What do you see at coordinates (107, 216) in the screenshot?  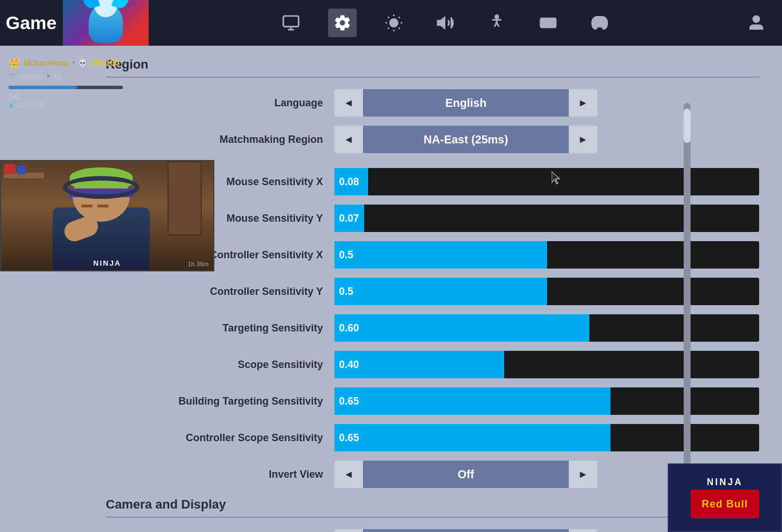 I see `webcam-overlay: NINJA 1h 36m` at bounding box center [107, 216].